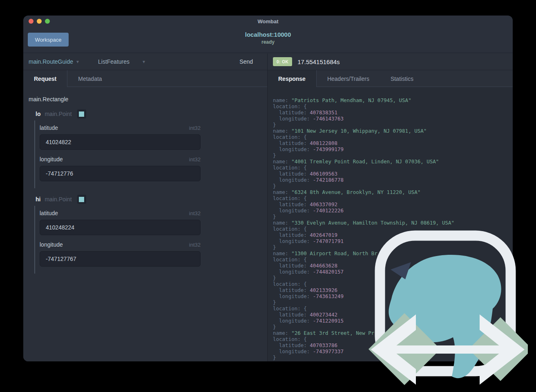 The width and height of the screenshot is (536, 392). Describe the element at coordinates (393, 174) in the screenshot. I see `response-line: latitude: 406109563` at that location.